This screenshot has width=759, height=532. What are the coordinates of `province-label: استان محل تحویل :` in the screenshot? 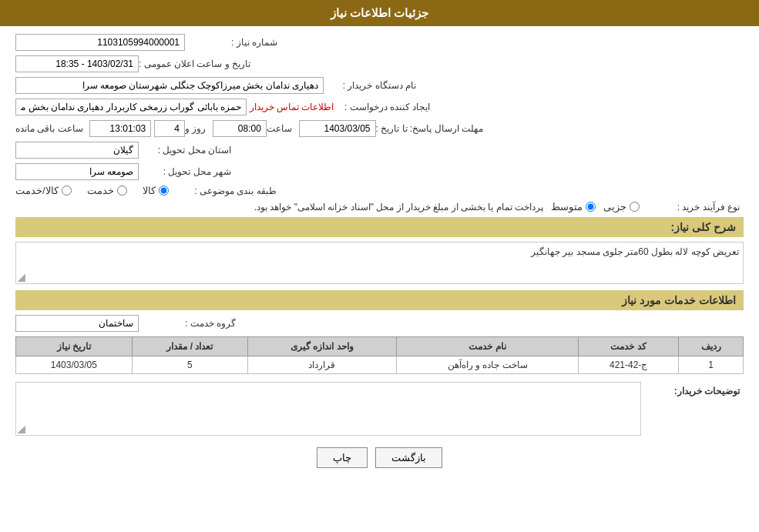 It's located at (185, 150).